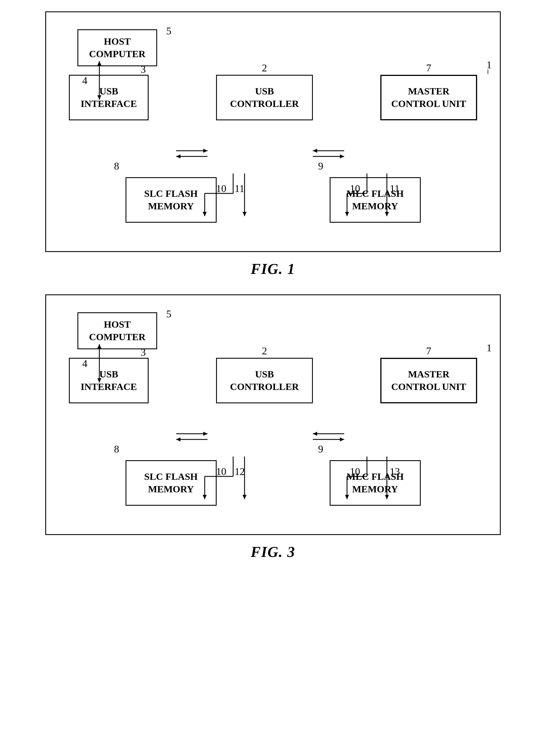 The height and width of the screenshot is (756, 546). What do you see at coordinates (273, 269) in the screenshot?
I see `fig1-label: FIG. 1` at bounding box center [273, 269].